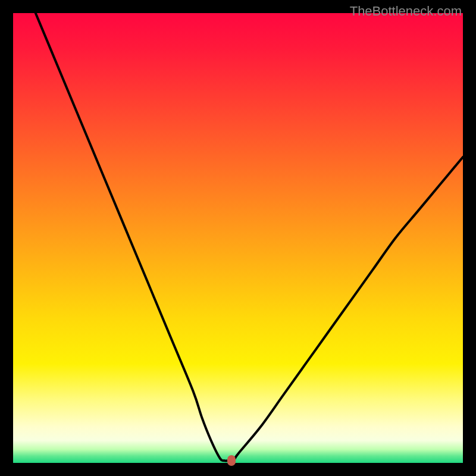 Image resolution: width=476 pixels, height=476 pixels. I want to click on watermark-text: TheBottleneck.com, so click(406, 11).